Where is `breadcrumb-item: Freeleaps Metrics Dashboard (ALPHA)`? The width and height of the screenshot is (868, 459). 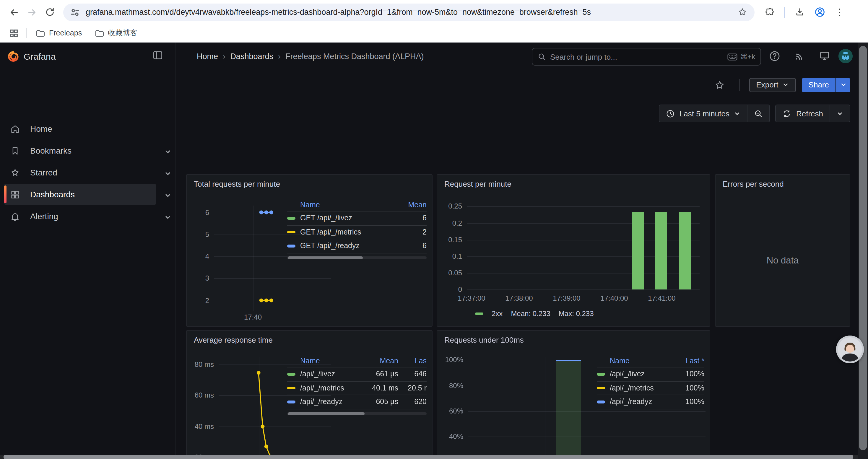 breadcrumb-item: Freeleaps Metrics Dashboard (ALPHA) is located at coordinates (354, 56).